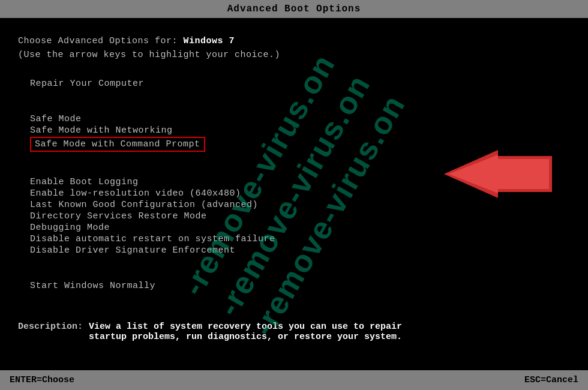 The image size is (588, 390). I want to click on menu-item-safe-mode: Safe Mode, so click(300, 119).